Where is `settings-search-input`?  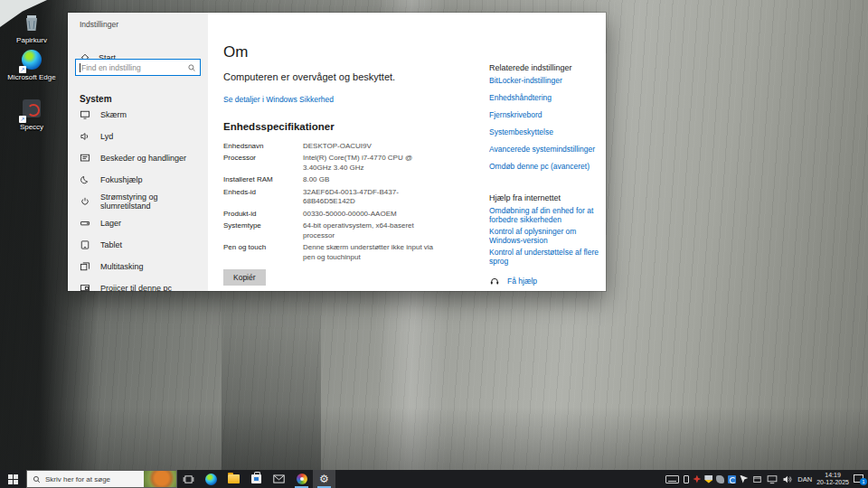 settings-search-input is located at coordinates (134, 68).